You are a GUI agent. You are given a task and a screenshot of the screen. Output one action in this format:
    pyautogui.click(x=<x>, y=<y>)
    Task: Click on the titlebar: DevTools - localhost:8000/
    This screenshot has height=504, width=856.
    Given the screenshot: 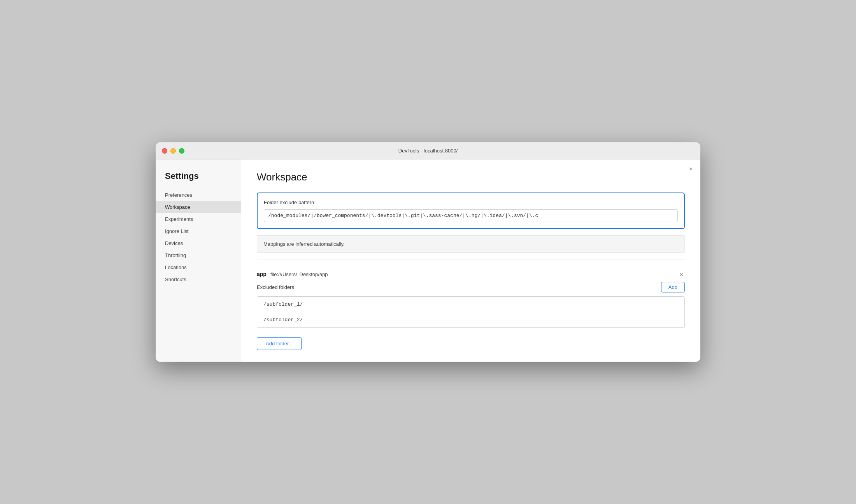 What is the action you would take?
    pyautogui.click(x=428, y=151)
    